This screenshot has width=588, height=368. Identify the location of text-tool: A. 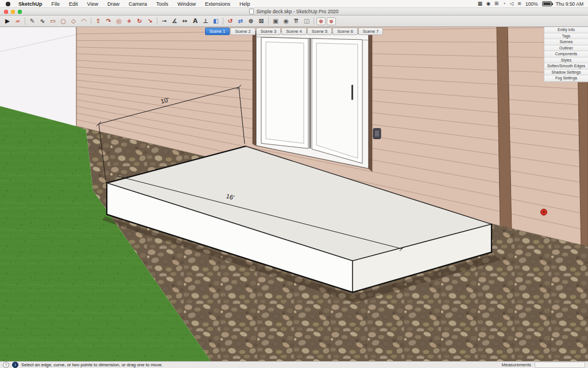
(195, 21).